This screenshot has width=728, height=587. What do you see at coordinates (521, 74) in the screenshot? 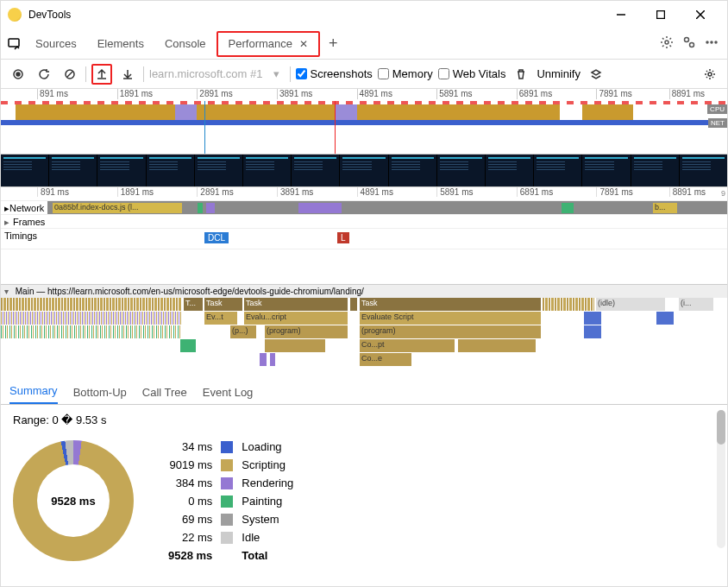
I see `delete-button` at bounding box center [521, 74].